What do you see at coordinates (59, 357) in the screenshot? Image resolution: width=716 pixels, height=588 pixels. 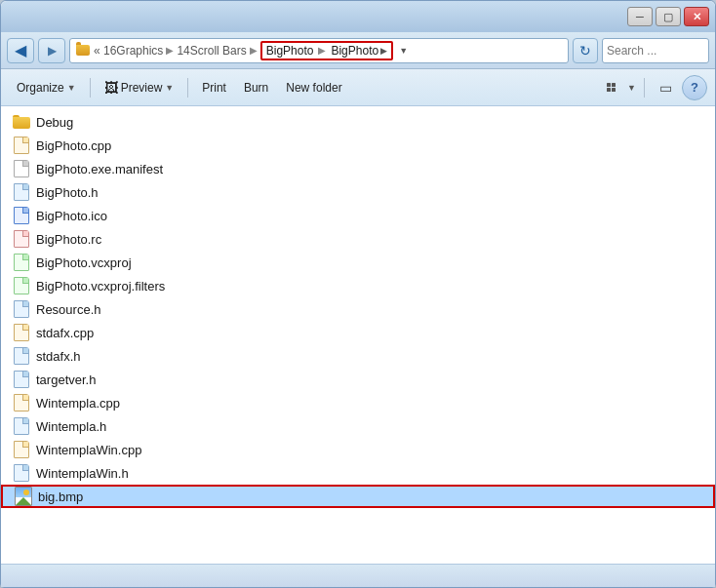 I see `file-name: stdafx.h` at bounding box center [59, 357].